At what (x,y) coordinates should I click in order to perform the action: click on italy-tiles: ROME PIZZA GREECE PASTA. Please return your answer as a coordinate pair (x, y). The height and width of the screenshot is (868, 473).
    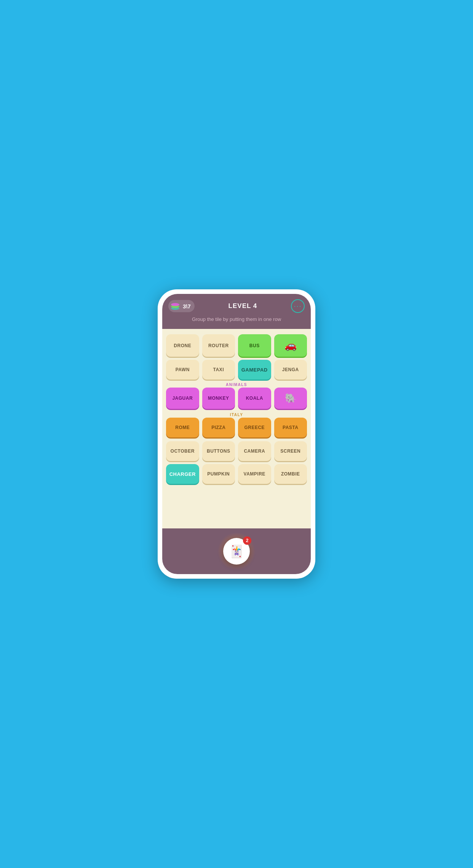
    Looking at the image, I should click on (237, 428).